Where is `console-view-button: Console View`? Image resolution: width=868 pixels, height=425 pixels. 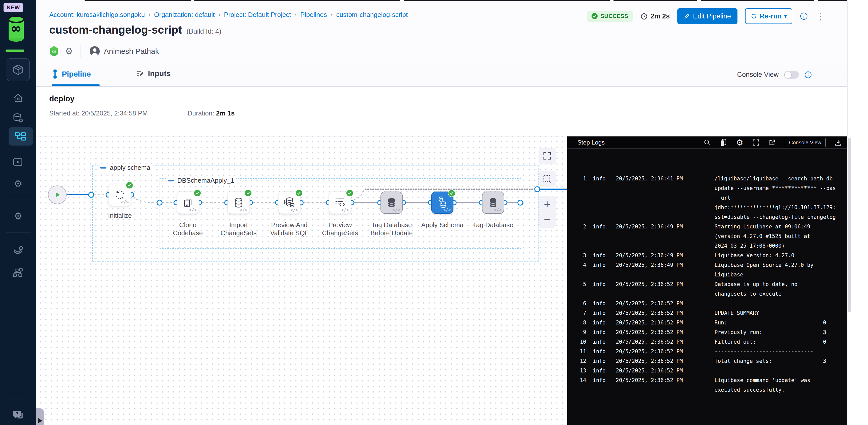
console-view-button: Console View is located at coordinates (805, 142).